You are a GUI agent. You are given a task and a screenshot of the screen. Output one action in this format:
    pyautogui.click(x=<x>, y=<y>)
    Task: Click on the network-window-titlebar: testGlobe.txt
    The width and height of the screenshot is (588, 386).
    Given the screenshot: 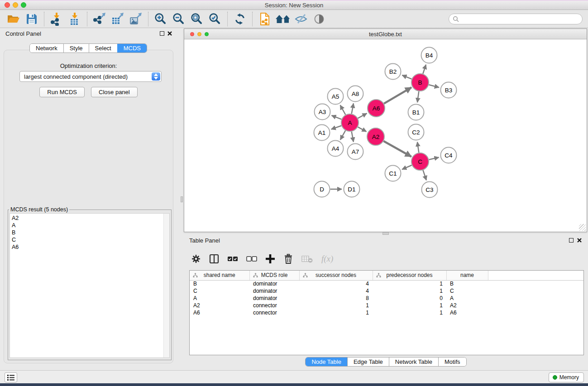 What is the action you would take?
    pyautogui.click(x=386, y=34)
    